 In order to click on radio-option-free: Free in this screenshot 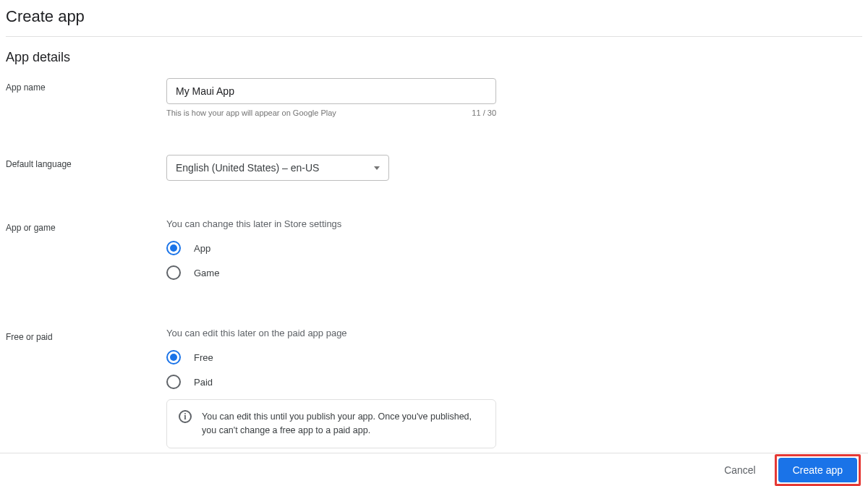, I will do `click(331, 357)`.